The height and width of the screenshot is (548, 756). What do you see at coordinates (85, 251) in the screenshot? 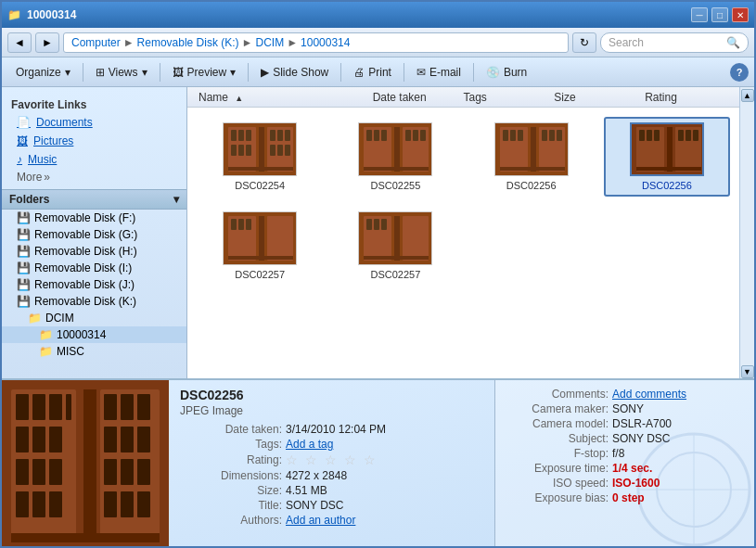
I see `folder-label-h: Removable Disk (H:)` at bounding box center [85, 251].